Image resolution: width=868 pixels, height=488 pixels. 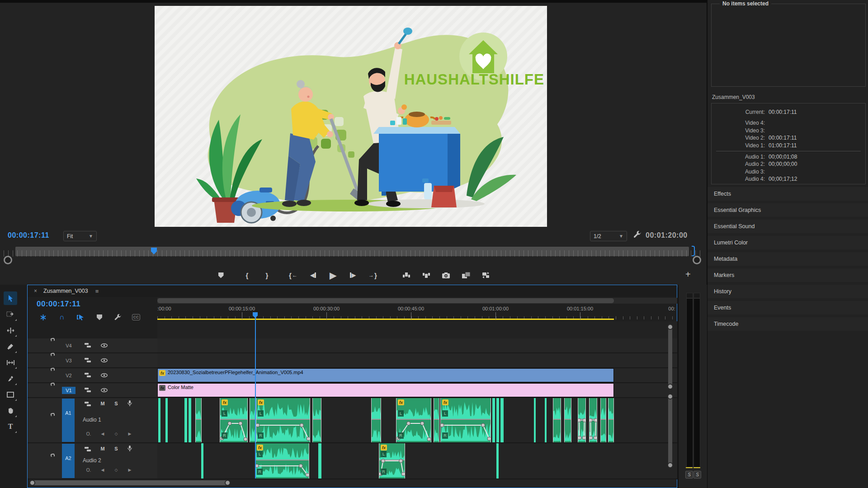 I want to click on track-header-v1: V1, so click(x=92, y=390).